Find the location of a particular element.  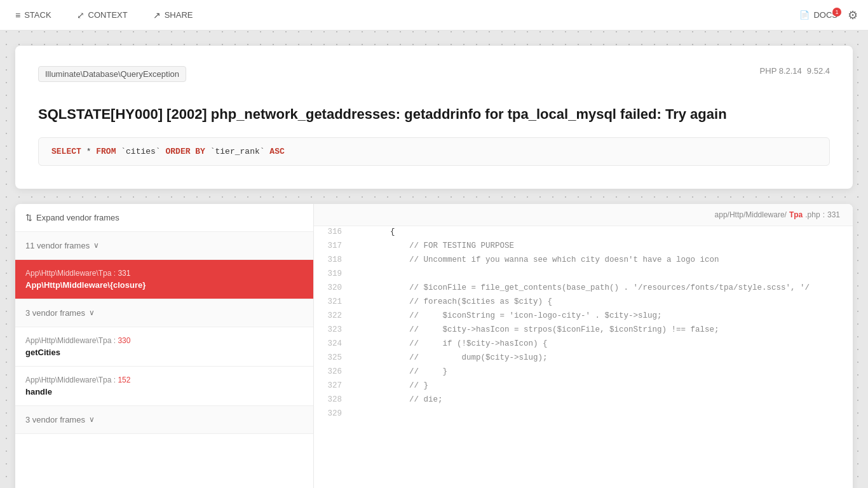

stack-tab: ≡ STACK is located at coordinates (33, 15).